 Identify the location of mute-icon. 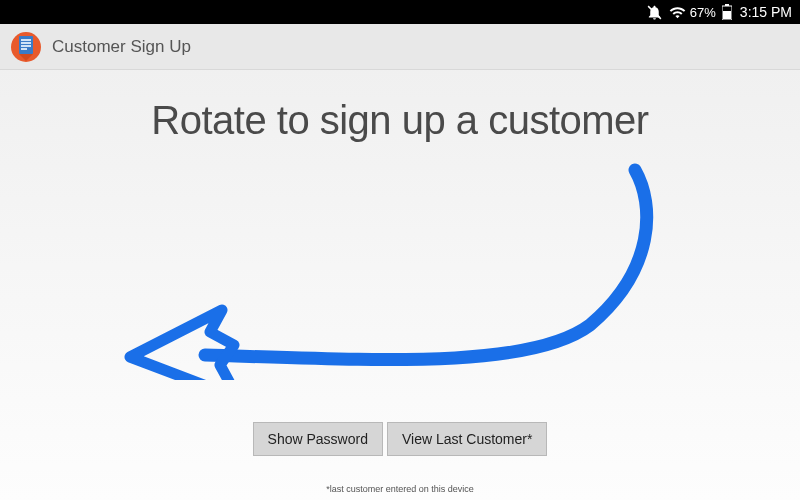
(654, 12).